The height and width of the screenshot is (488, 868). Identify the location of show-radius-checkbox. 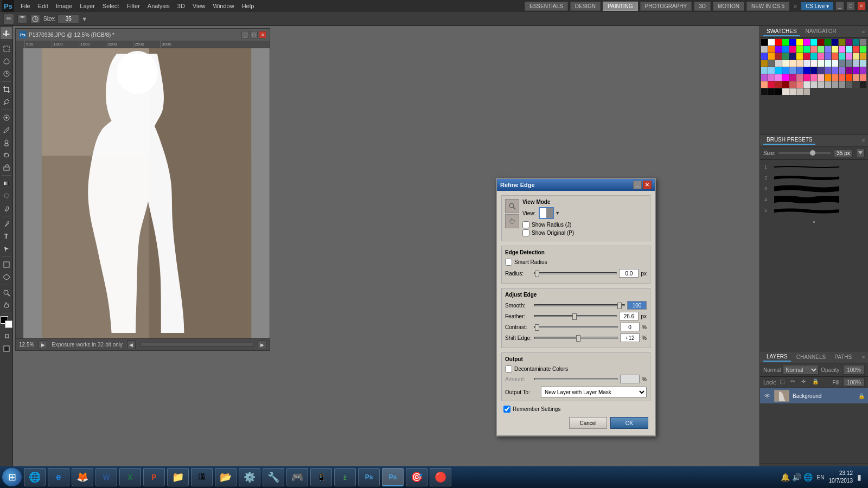
(526, 224).